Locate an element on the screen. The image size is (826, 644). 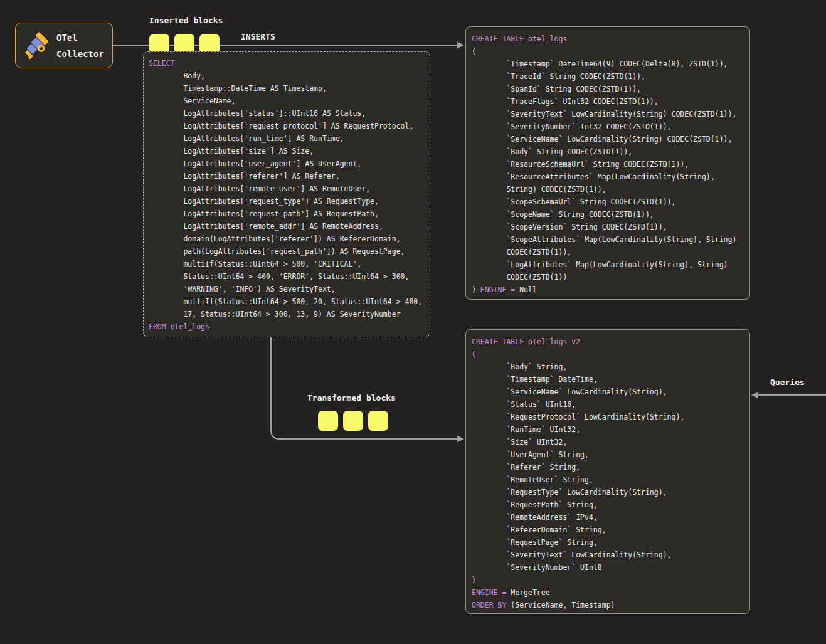
collector-title-line2: Collector is located at coordinates (80, 54).